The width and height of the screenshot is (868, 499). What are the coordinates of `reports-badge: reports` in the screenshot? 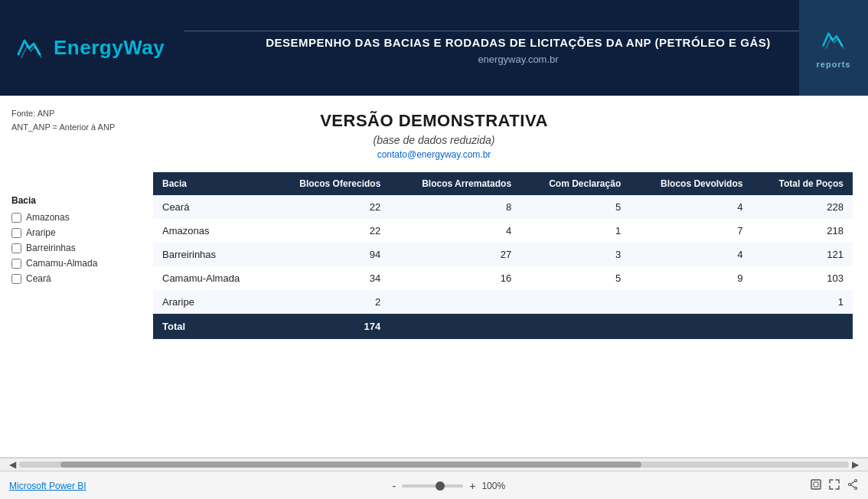 It's located at (834, 47).